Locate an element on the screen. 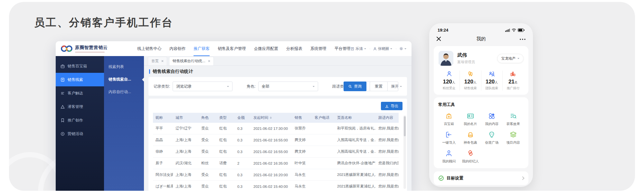 The height and width of the screenshot is (193, 644). stat-unit: 人 is located at coordinates (475, 82).